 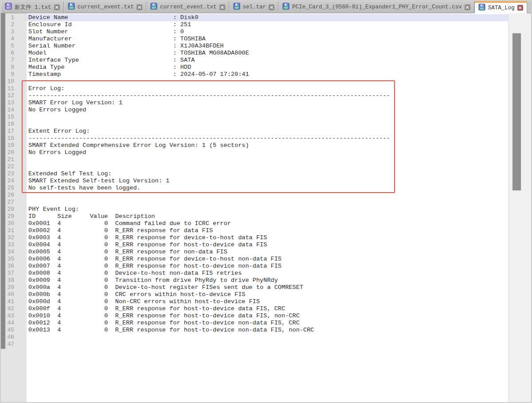 What do you see at coordinates (106, 7) in the screenshot?
I see `tab-current-event-1: current_event.txt ×` at bounding box center [106, 7].